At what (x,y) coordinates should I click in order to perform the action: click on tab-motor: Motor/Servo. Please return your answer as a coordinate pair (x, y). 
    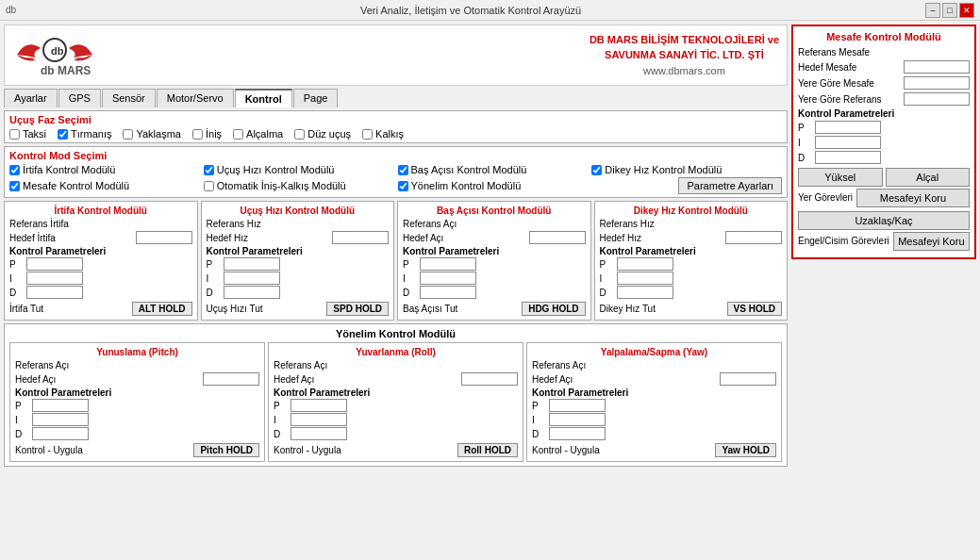
    Looking at the image, I should click on (195, 98).